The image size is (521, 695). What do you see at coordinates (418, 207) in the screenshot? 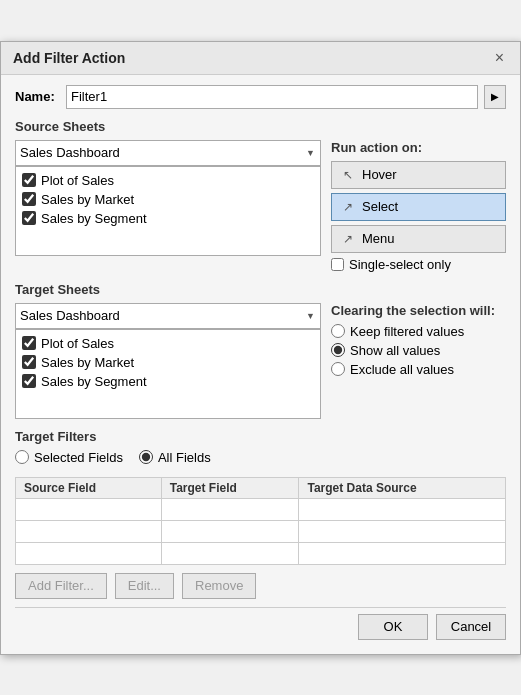
I see `select-button: ↗ Select` at bounding box center [418, 207].